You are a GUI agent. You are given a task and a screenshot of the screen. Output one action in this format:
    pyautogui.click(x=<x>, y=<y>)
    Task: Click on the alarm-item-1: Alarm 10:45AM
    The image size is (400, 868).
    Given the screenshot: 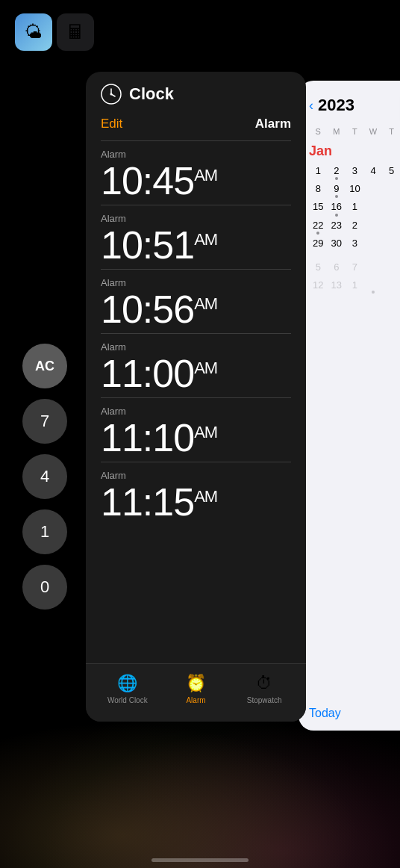 What is the action you would take?
    pyautogui.click(x=196, y=173)
    